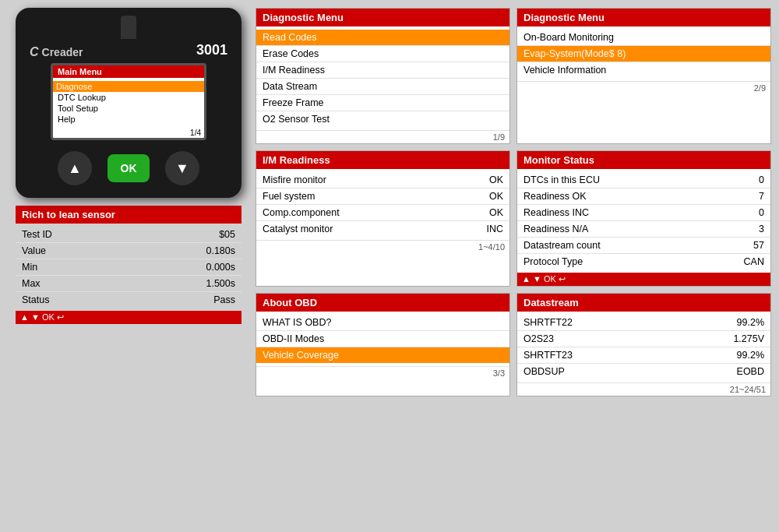 The height and width of the screenshot is (532, 779). What do you see at coordinates (383, 204) in the screenshot?
I see `im-body: Misfire monitor OK Fuel system OK Comp.c…` at bounding box center [383, 204].